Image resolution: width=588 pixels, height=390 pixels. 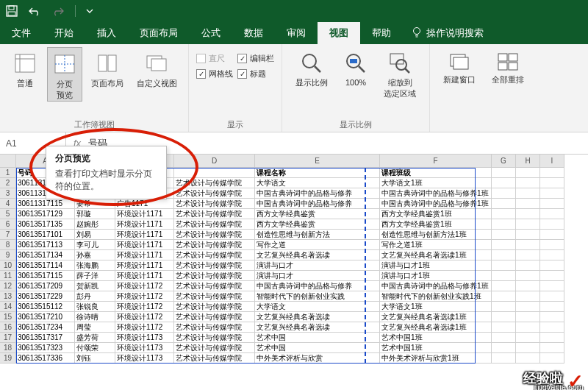 I want to click on cell: 30613517229, so click(x=46, y=297).